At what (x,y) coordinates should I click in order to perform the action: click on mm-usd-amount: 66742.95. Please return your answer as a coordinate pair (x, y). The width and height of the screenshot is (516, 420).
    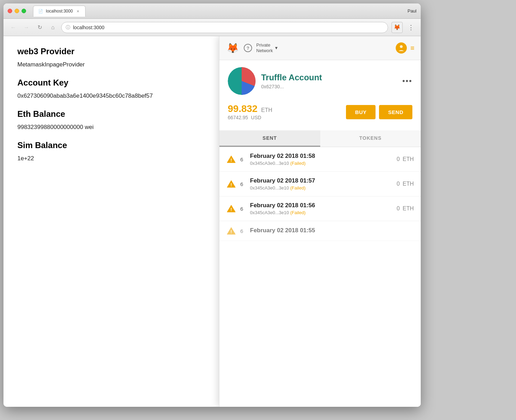
    Looking at the image, I should click on (238, 118).